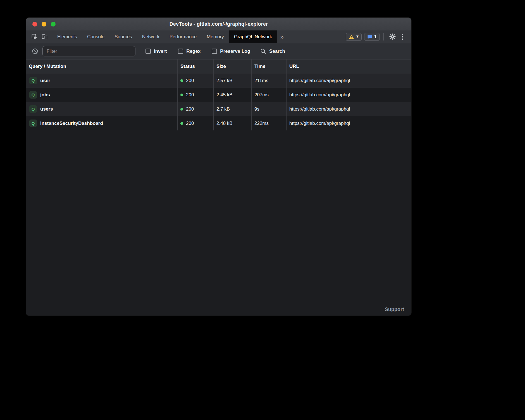 The height and width of the screenshot is (420, 525). I want to click on column-header-query-mutation: Query / Mutation, so click(102, 66).